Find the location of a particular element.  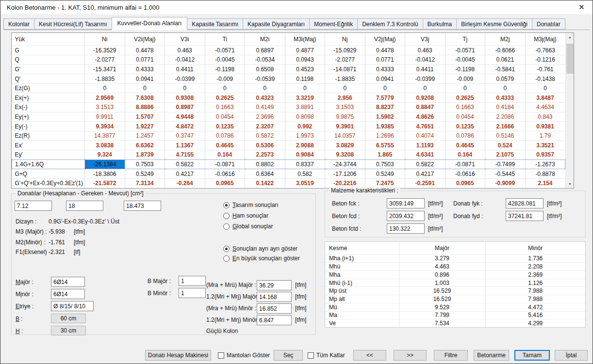

forces-cell: 14.0357 is located at coordinates (346, 136).